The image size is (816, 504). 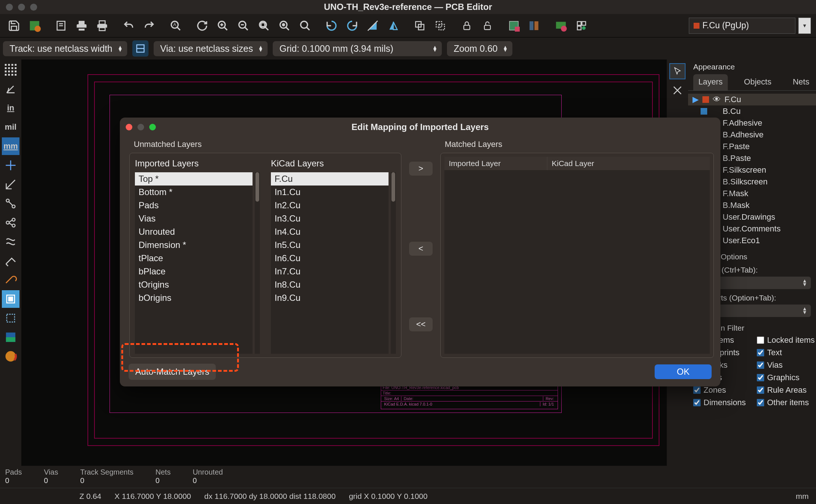 I want to click on kicad-layer-item: In4.Cu, so click(x=330, y=232).